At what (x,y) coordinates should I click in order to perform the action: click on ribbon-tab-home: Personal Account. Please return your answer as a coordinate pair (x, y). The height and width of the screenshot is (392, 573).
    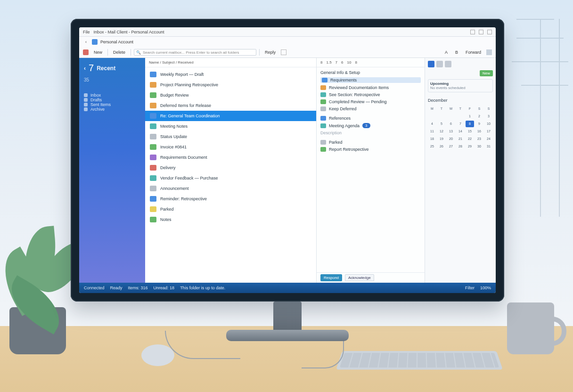
    Looking at the image, I should click on (117, 42).